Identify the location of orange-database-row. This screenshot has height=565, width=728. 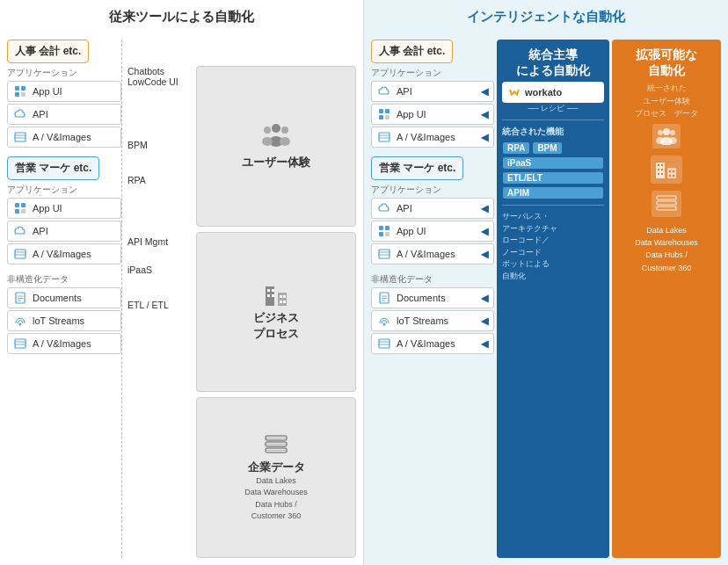
(666, 204).